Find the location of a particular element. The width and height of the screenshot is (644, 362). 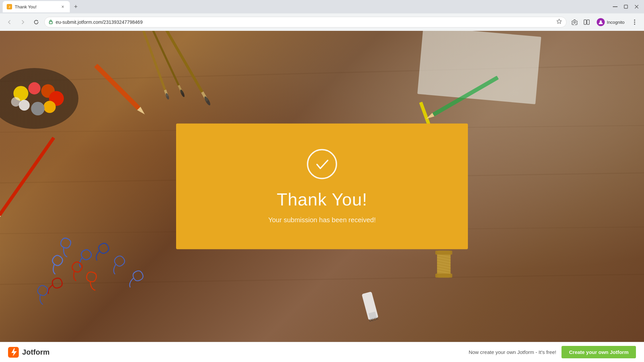

extensions-button is located at coordinates (575, 22).